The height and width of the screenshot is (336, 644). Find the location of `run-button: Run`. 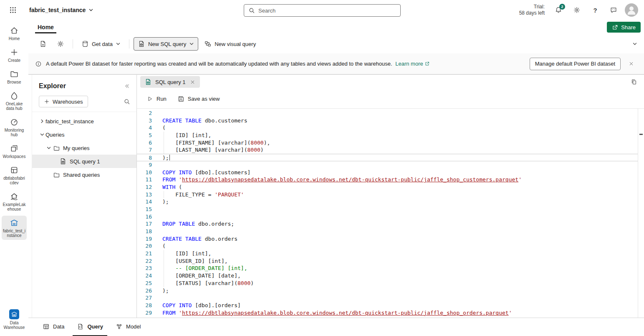

run-button: Run is located at coordinates (157, 99).